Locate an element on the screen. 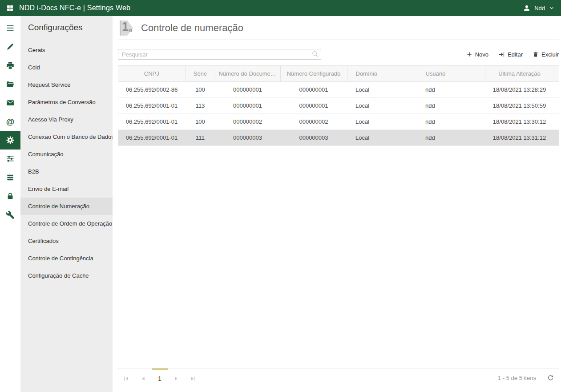  column-header: Última Alteração is located at coordinates (520, 74).